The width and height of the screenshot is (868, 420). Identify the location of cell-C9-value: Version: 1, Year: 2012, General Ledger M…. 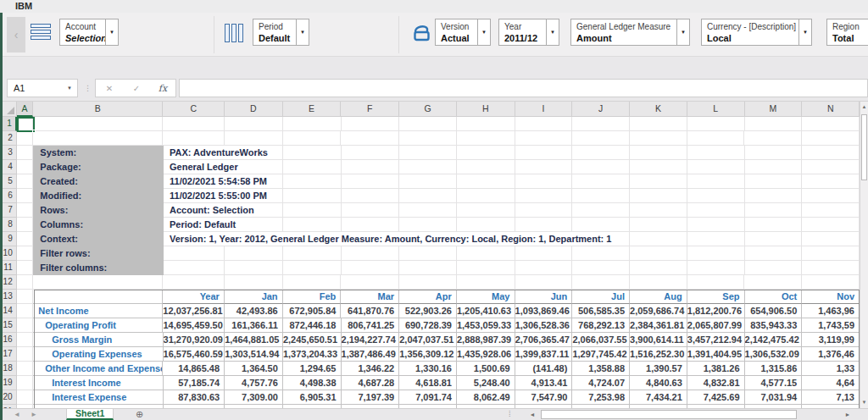
(390, 239).